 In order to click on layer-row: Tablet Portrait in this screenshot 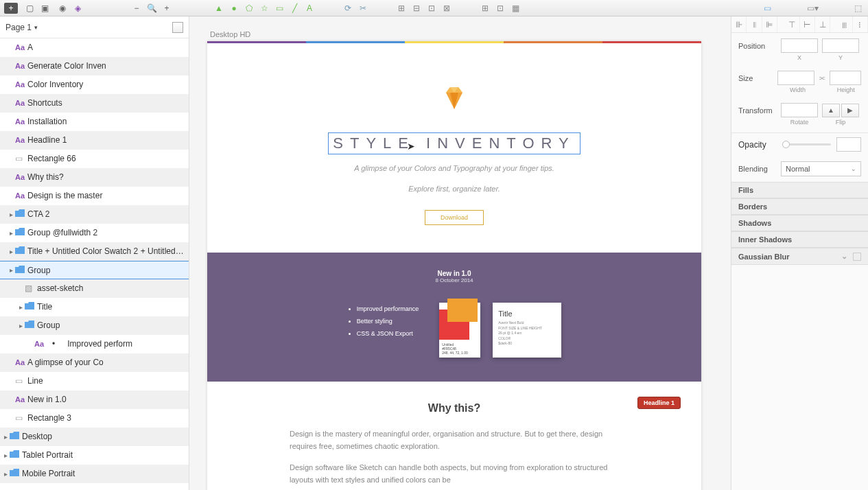, I will do `click(95, 456)`.